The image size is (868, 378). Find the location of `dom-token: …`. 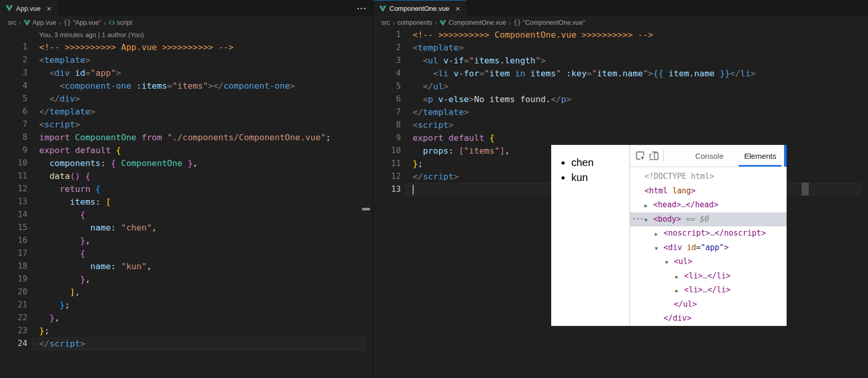

dom-token: … is located at coordinates (683, 205).